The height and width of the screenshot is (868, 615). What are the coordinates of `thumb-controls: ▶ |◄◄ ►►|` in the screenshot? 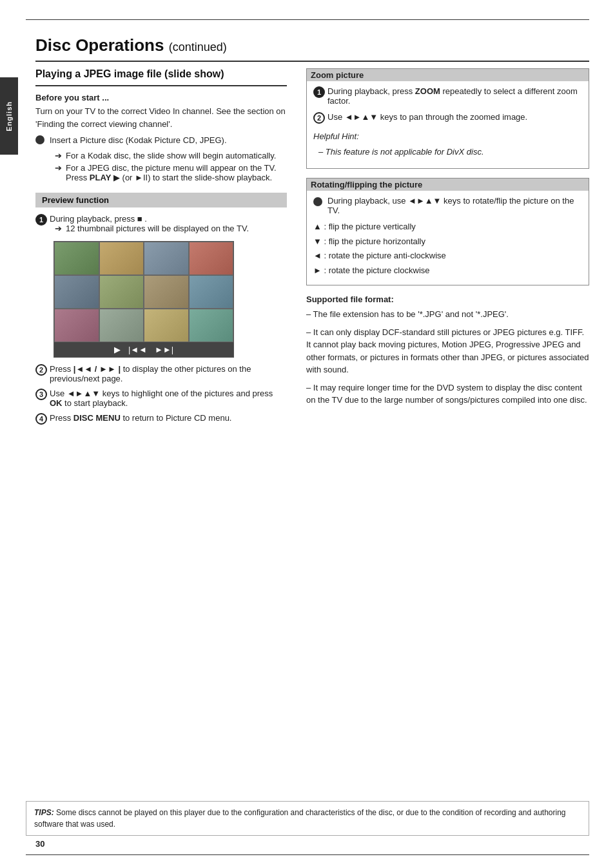 It's located at (144, 349).